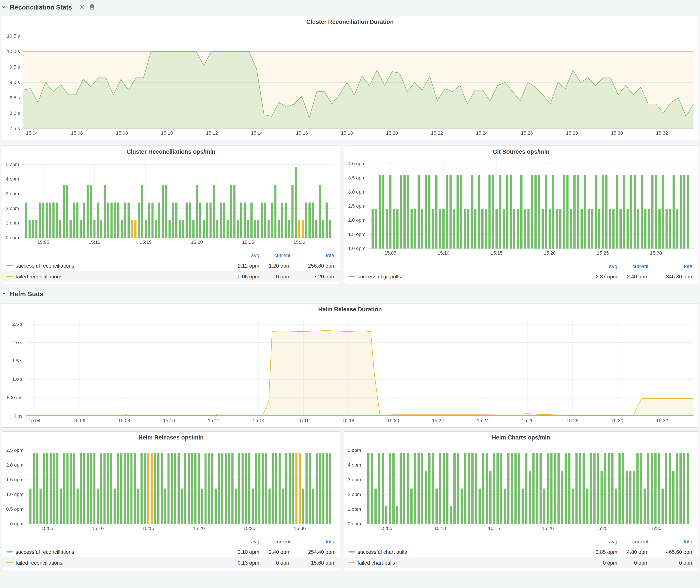 Image resolution: width=700 pixels, height=588 pixels. What do you see at coordinates (357, 192) in the screenshot?
I see `svg-text: 3.0 opm` at bounding box center [357, 192].